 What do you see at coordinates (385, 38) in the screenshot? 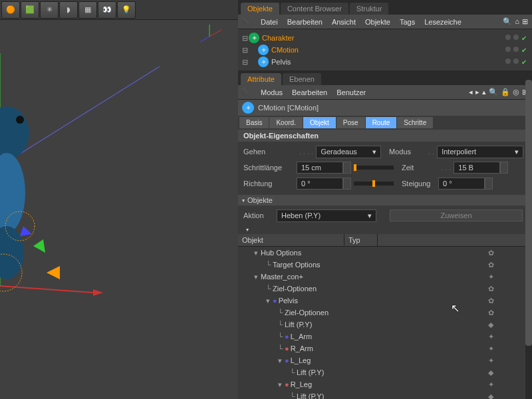
I see `tree-row: ⊟✦Charakter✔` at bounding box center [385, 38].